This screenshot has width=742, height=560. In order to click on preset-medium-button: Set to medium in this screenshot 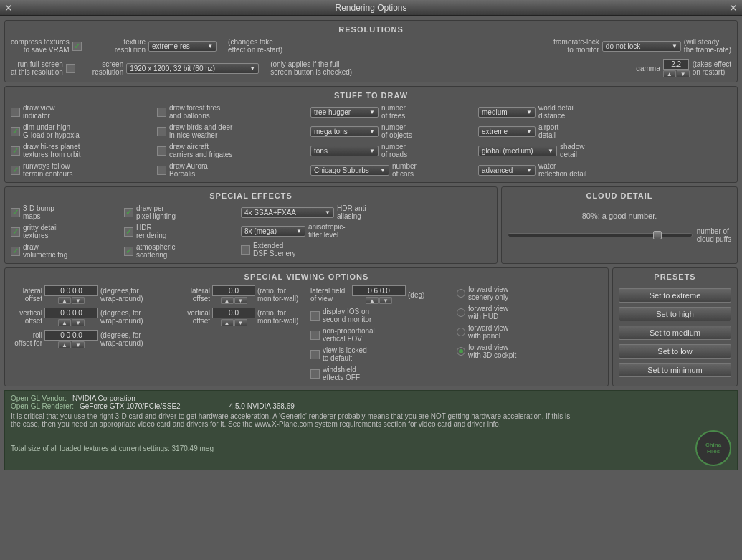, I will do `click(675, 333)`.